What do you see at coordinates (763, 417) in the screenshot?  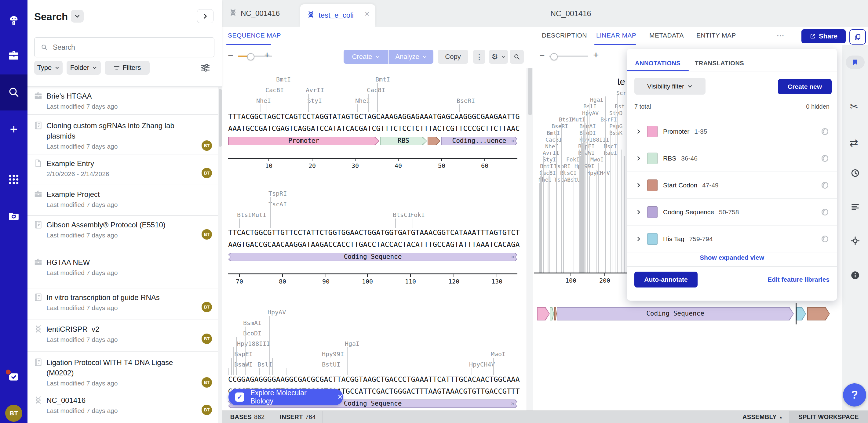 I see `assembly-button: ASSEMBLY▲` at bounding box center [763, 417].